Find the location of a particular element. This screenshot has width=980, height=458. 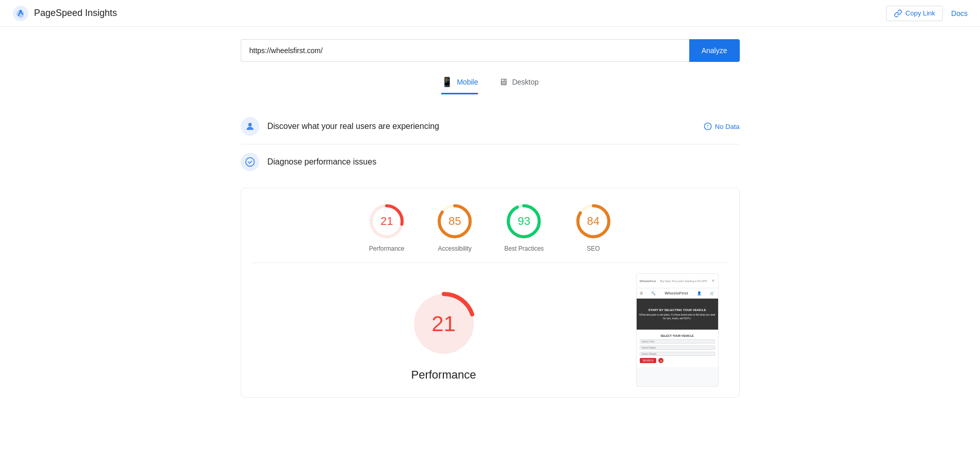

performance-circle: 21 is located at coordinates (387, 221).